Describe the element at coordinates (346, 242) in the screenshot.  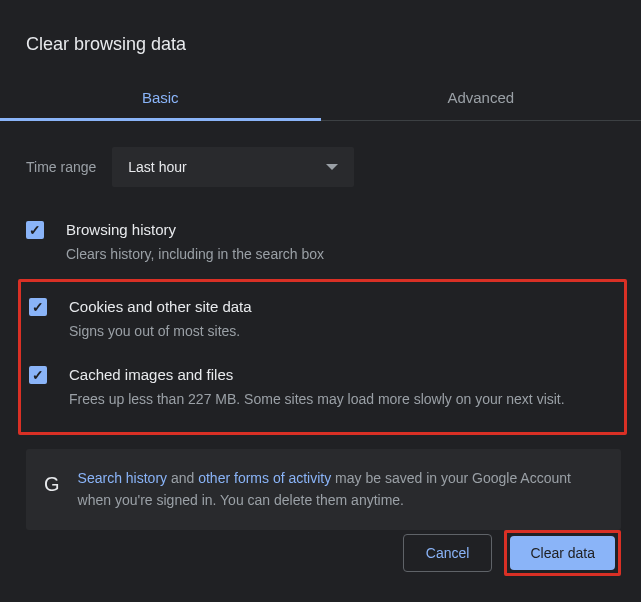
I see `option-content: Browsing history Clears history, includi…` at that location.